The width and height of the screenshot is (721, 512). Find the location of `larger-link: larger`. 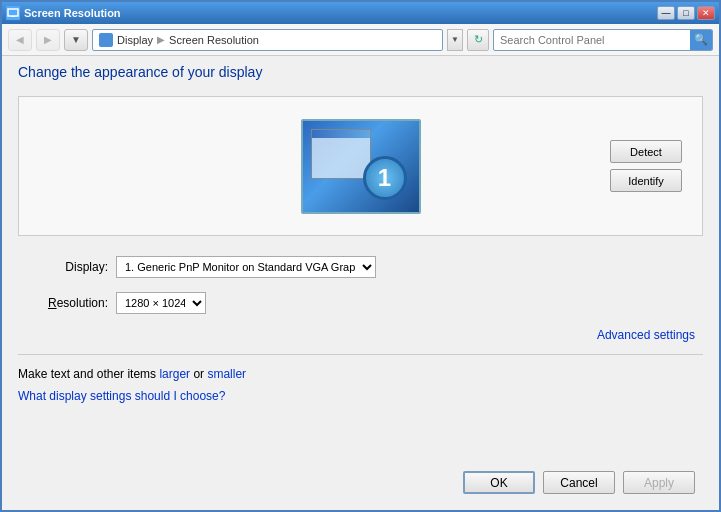

larger-link: larger is located at coordinates (174, 374).